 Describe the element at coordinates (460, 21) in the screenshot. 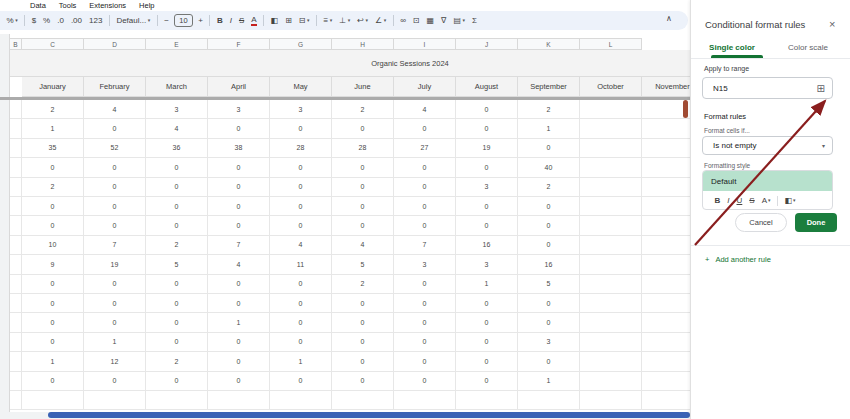

I see `filter-views-button: ▤▾` at that location.